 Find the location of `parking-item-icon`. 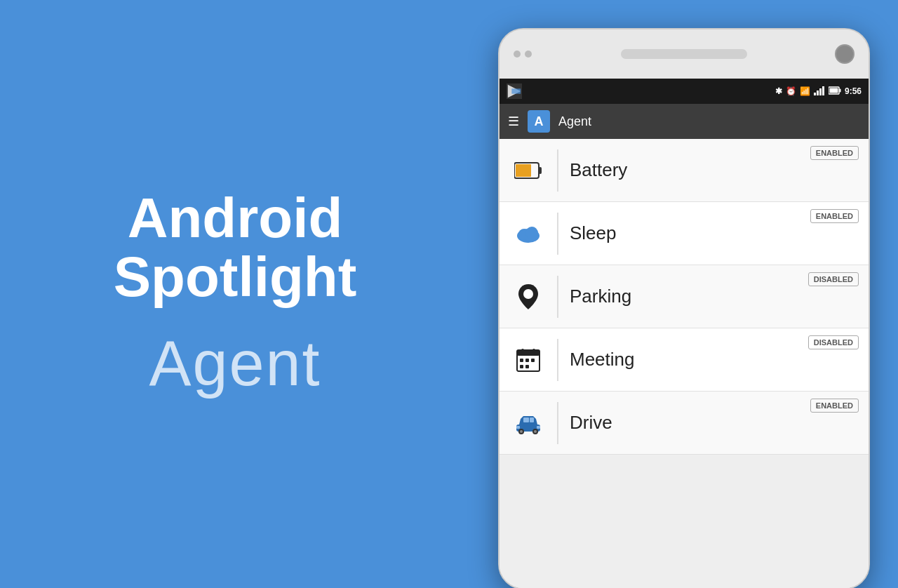

parking-item-icon is located at coordinates (528, 297).